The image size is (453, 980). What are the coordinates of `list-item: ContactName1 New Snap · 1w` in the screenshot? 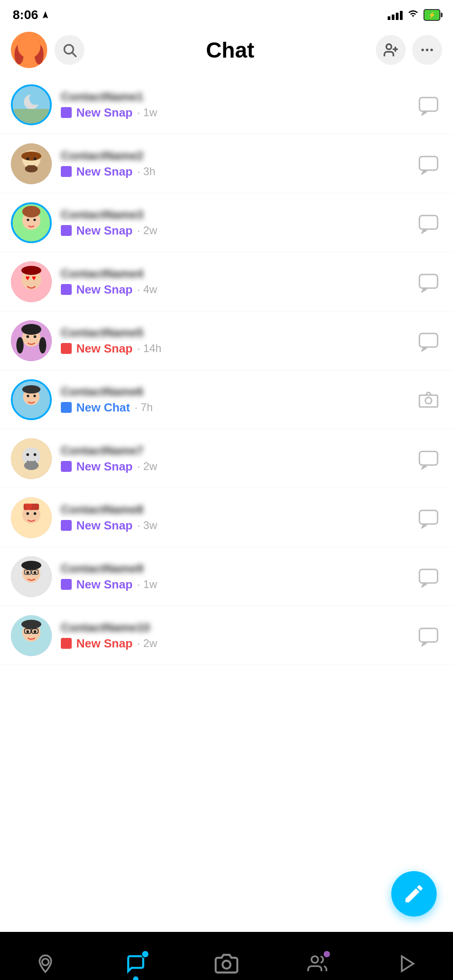 It's located at (226, 105).